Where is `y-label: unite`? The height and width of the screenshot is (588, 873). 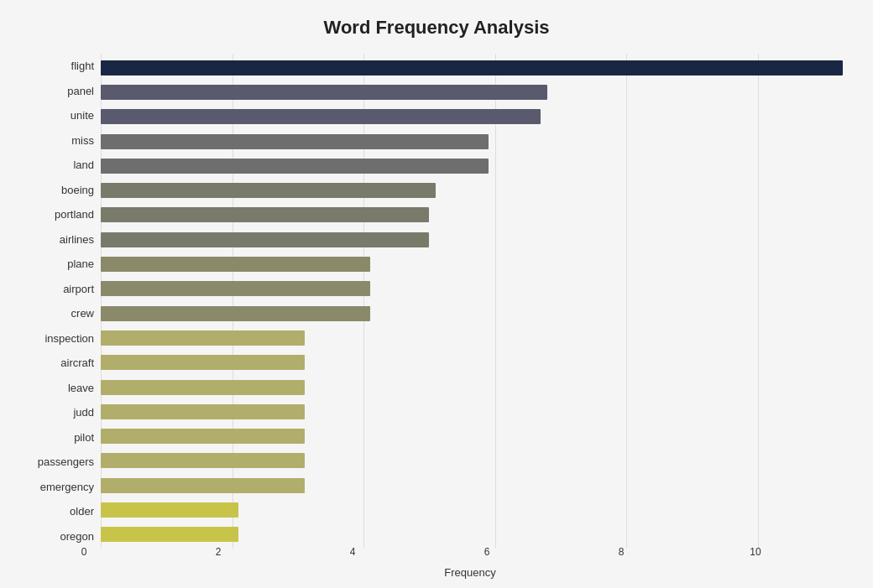
y-label: unite is located at coordinates (82, 116).